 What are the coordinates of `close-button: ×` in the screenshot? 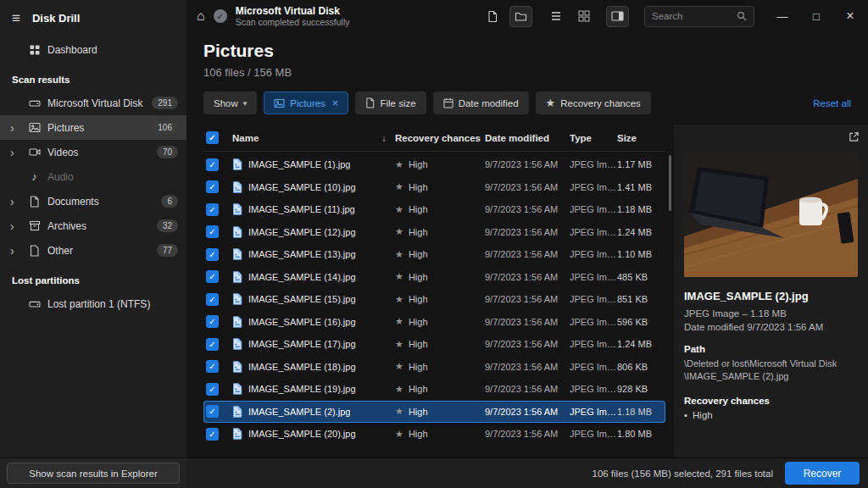 It's located at (850, 16).